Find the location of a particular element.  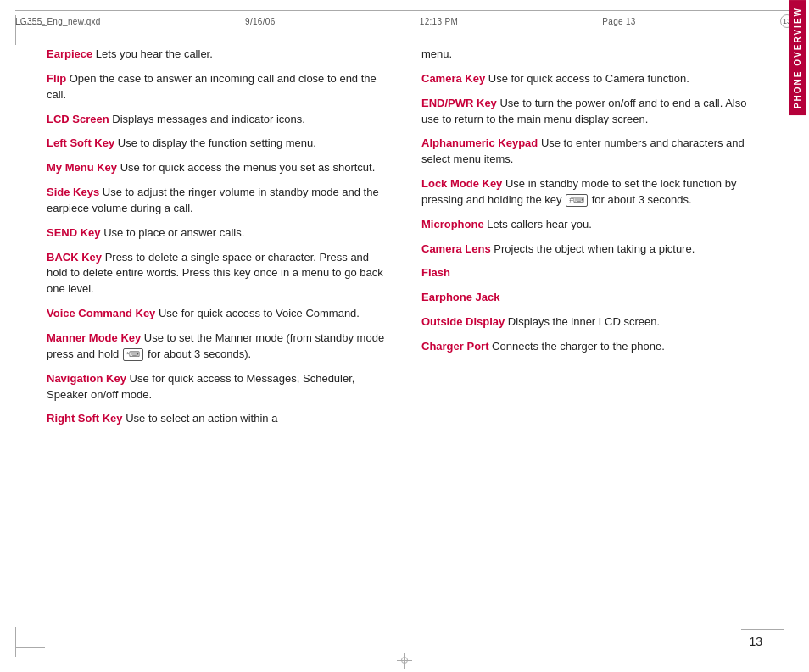

sidebar: PHONE OVERVIEW is located at coordinates (797, 336).